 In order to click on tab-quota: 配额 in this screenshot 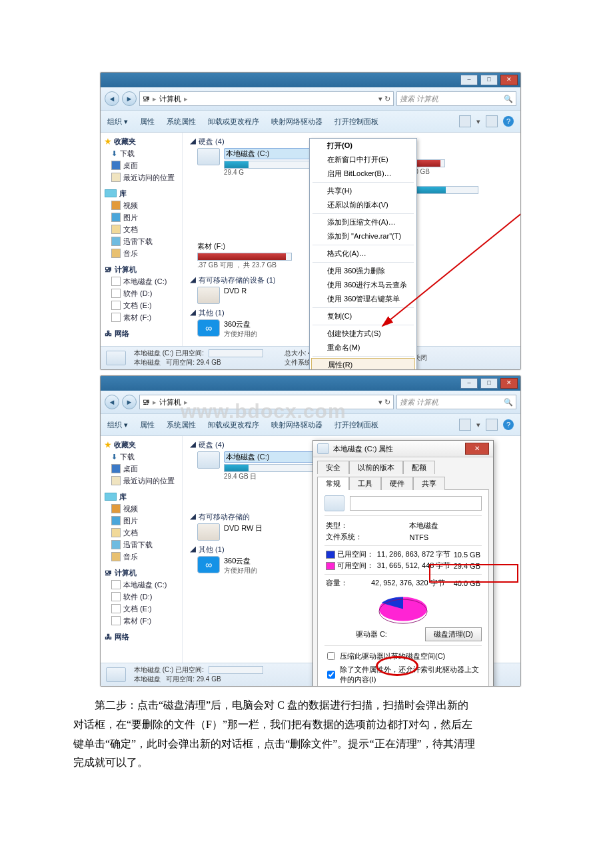, I will do `click(419, 467)`.